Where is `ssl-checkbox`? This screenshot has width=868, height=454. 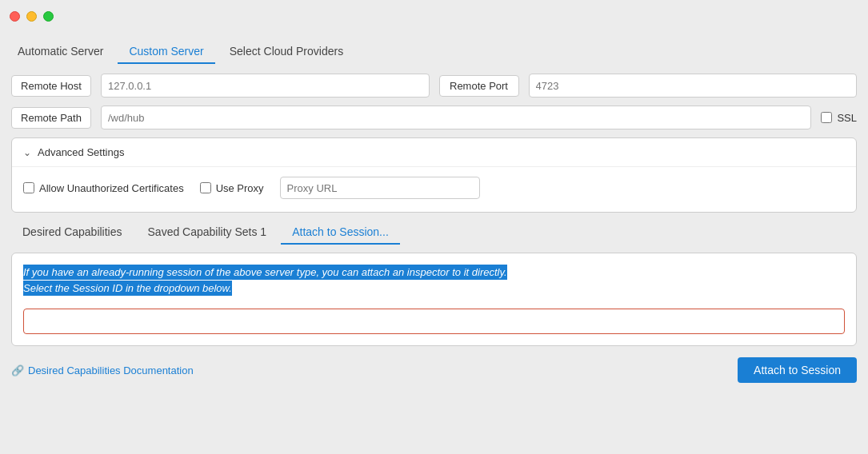
ssl-checkbox is located at coordinates (826, 117).